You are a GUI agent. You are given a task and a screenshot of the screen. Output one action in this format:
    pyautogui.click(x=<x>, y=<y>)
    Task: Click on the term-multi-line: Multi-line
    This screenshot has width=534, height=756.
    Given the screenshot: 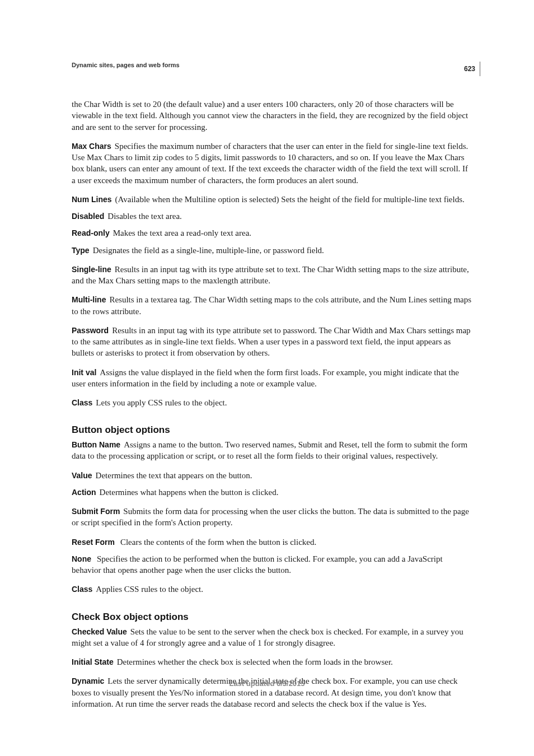 What is the action you would take?
    pyautogui.click(x=88, y=300)
    